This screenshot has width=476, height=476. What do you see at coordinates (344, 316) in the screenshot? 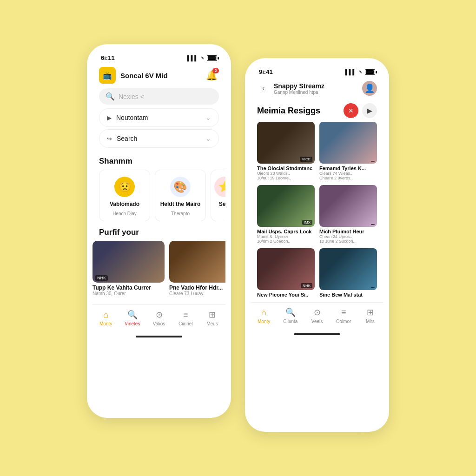
I see `nav-colmor: ≡ Colmor` at bounding box center [344, 316].